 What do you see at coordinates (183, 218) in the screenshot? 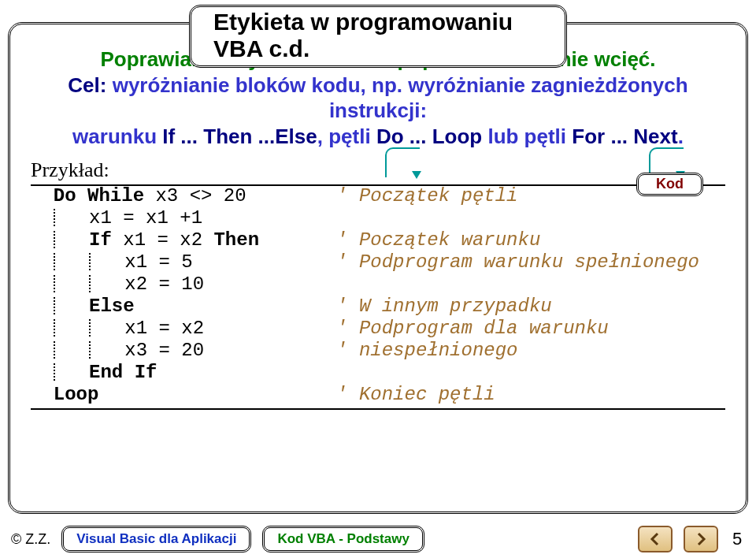
I see `code-cell: x1 = x1 +1` at bounding box center [183, 218].